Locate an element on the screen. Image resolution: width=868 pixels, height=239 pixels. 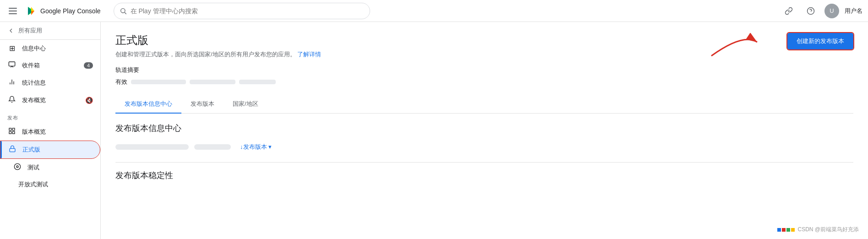
sidebar: 所有应用 ⊞ 信息中心 收件箱 4 统计信息 发布概览 🔇 is located at coordinates (50, 130).